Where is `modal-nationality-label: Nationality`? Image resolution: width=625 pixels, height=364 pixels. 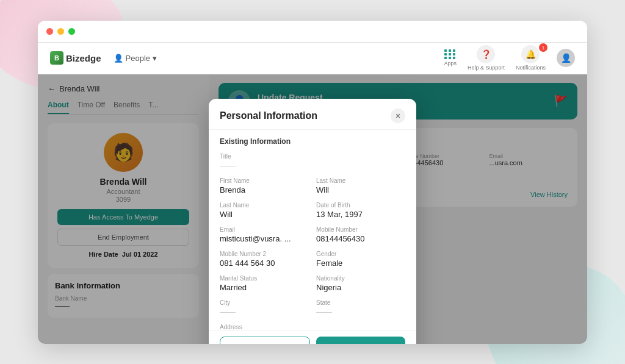
modal-nationality-label: Nationality is located at coordinates (361, 278).